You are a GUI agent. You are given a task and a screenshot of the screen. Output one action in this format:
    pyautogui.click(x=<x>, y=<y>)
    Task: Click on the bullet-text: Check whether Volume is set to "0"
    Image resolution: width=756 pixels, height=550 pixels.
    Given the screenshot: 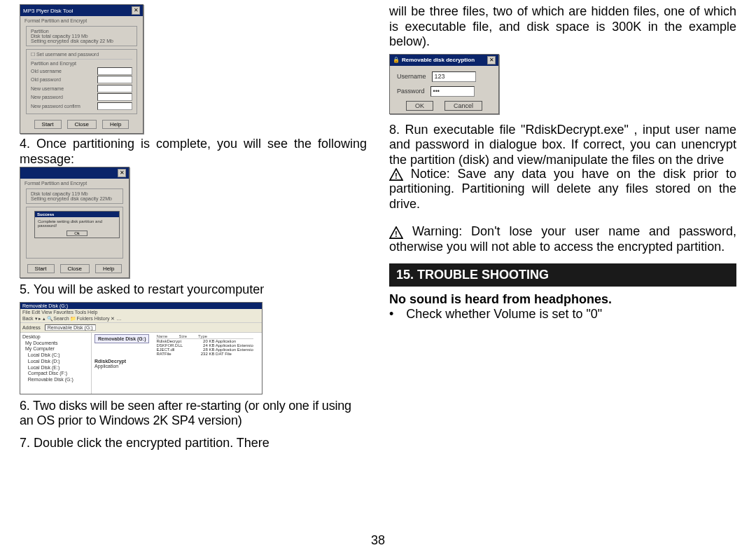 What is the action you would take?
    pyautogui.click(x=504, y=314)
    